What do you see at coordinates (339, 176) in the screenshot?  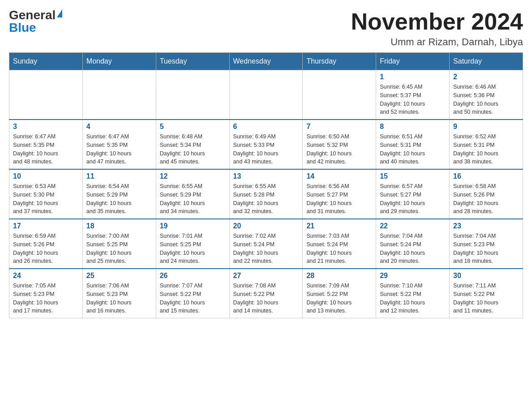 I see `day-number: 14` at bounding box center [339, 176].